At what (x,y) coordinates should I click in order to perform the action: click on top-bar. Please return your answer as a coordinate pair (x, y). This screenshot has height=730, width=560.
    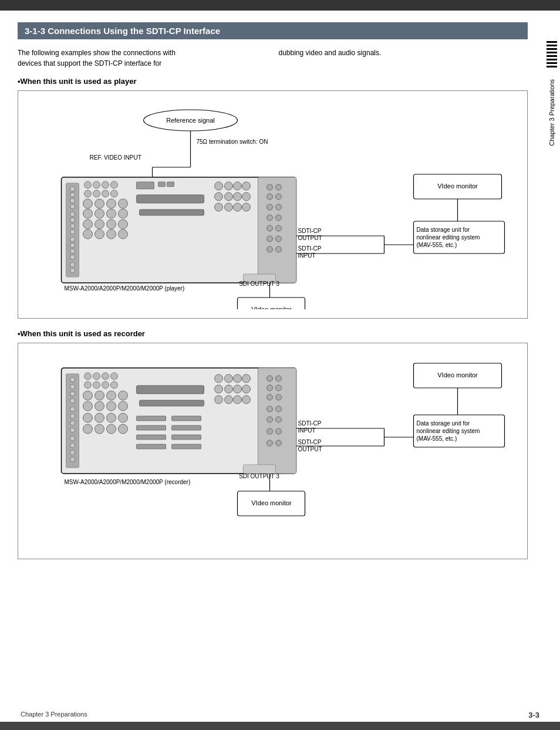
    Looking at the image, I should click on (280, 5).